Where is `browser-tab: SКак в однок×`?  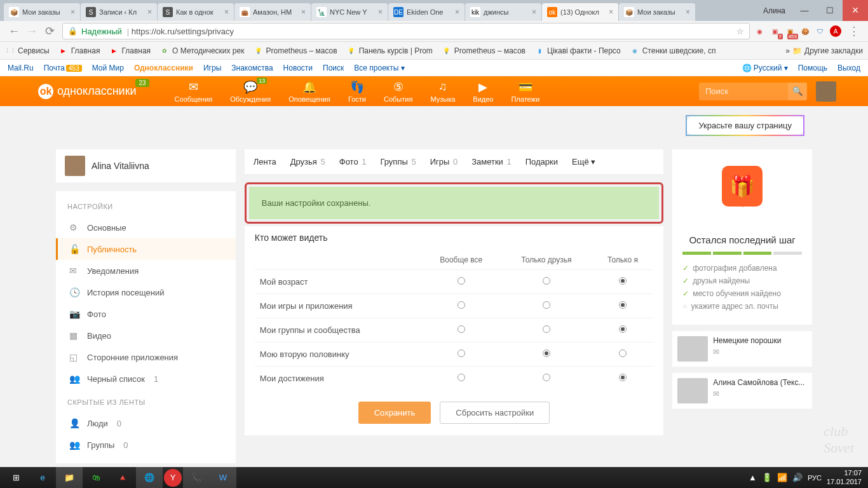 browser-tab: SКак в однок× is located at coordinates (196, 12).